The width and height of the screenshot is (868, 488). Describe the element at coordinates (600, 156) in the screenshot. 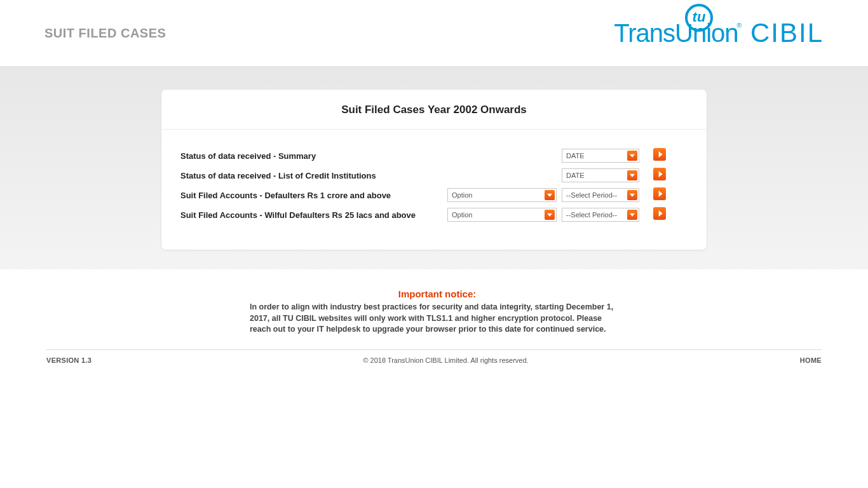

I see `date-select-summary: DATE` at that location.